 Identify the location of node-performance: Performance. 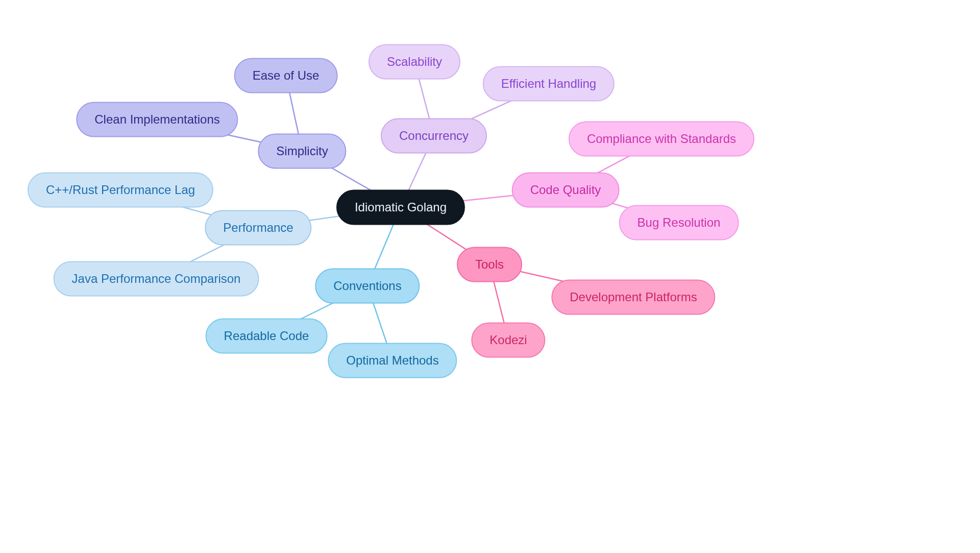
(258, 228).